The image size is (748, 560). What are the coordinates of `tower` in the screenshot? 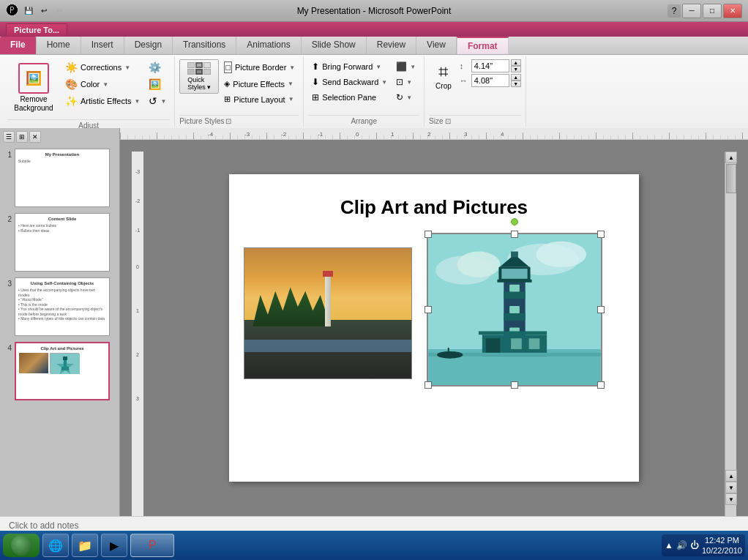 It's located at (328, 300).